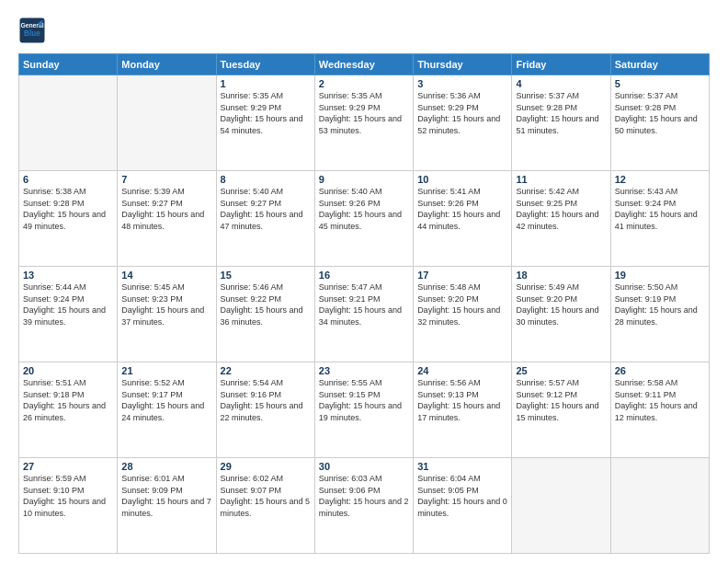 The width and height of the screenshot is (728, 563). I want to click on day-info: Sunrise: 6:03 AM Sunset: 9:06 PM Dayligh…, so click(364, 496).